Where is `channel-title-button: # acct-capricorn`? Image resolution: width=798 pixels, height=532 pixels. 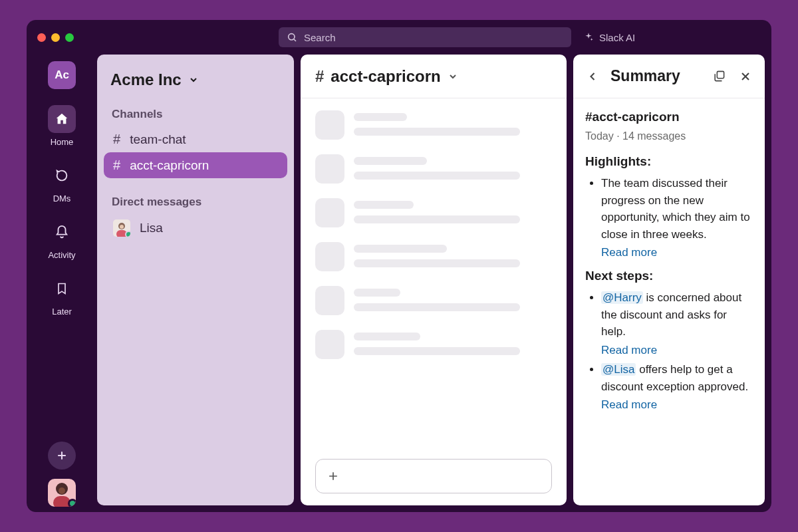 channel-title-button: # acct-capricorn is located at coordinates (387, 76).